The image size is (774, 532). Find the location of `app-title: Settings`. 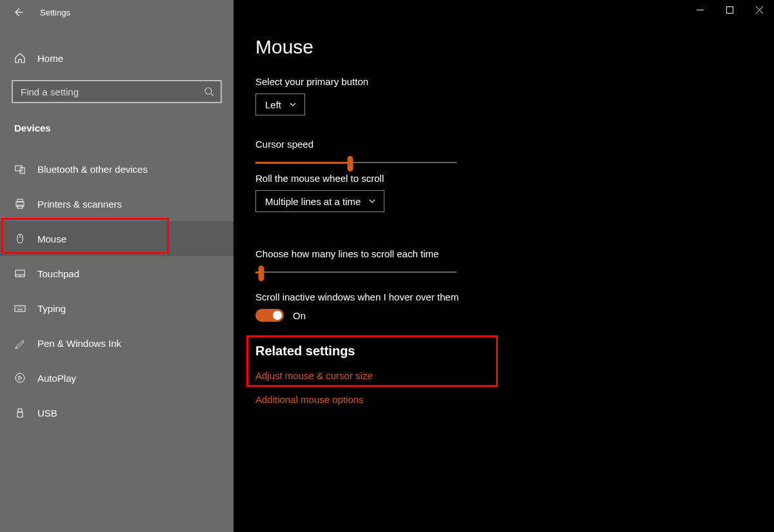

app-title: Settings is located at coordinates (55, 13).